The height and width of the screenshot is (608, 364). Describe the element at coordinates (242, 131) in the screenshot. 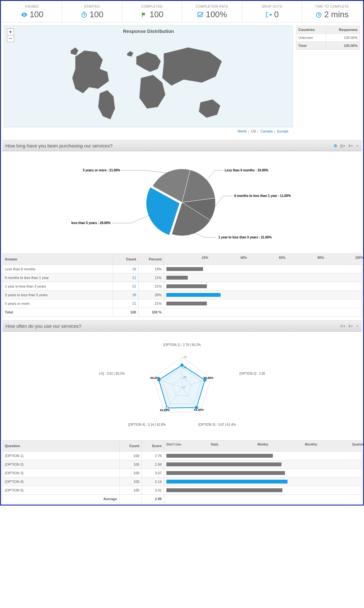

I see `map-link-world: World` at that location.